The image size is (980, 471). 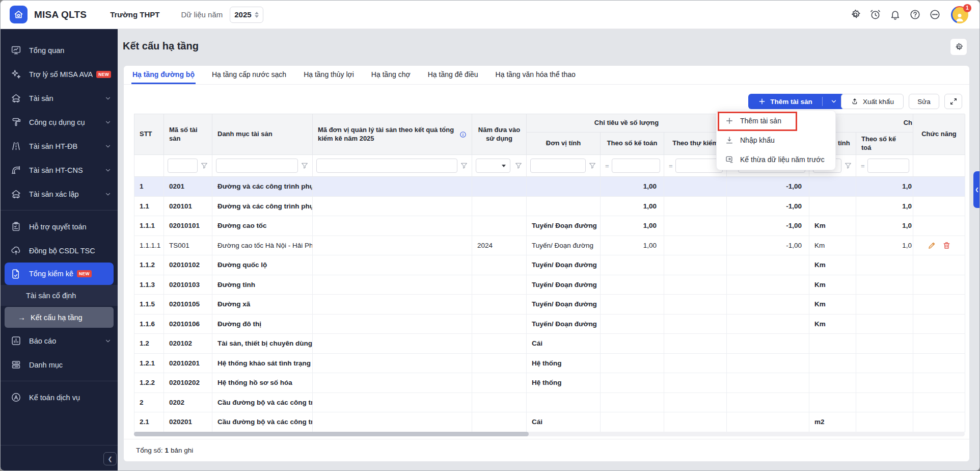 What do you see at coordinates (627, 123) in the screenshot?
I see `column-group-quantity: Chỉ tiêu về số lượng` at bounding box center [627, 123].